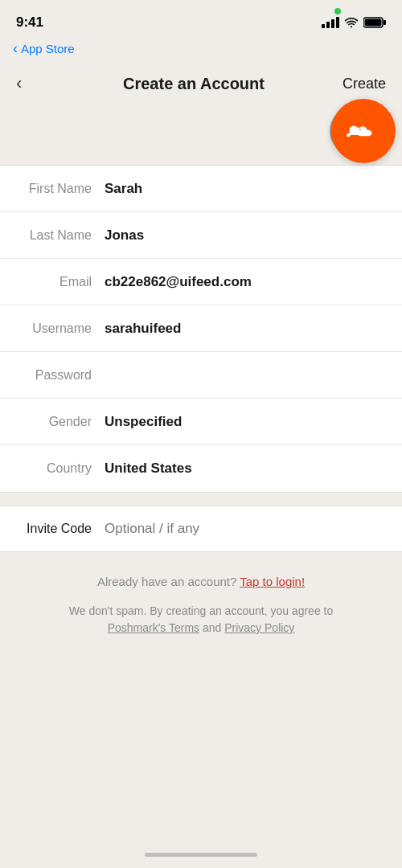 The image size is (402, 868). I want to click on privacy-policy-link: Privacy Policy, so click(259, 628).